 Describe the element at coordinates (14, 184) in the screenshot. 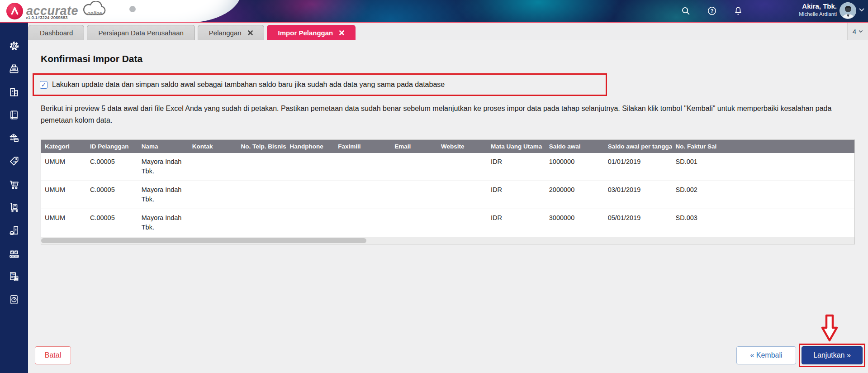

I see `sidebar-item-sales` at that location.